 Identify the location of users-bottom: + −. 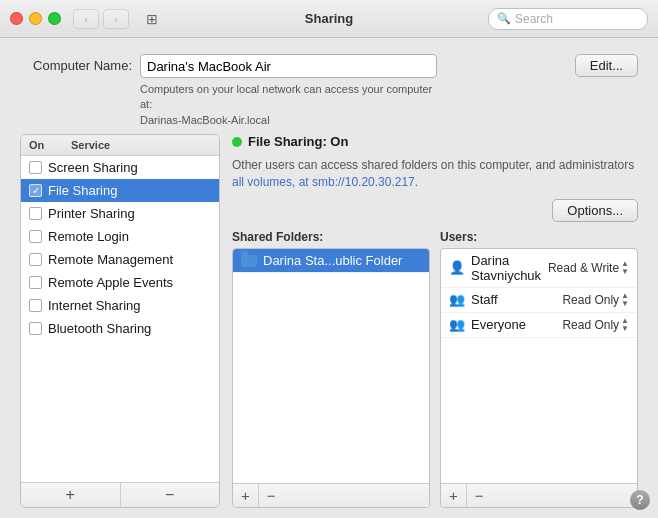
(539, 495).